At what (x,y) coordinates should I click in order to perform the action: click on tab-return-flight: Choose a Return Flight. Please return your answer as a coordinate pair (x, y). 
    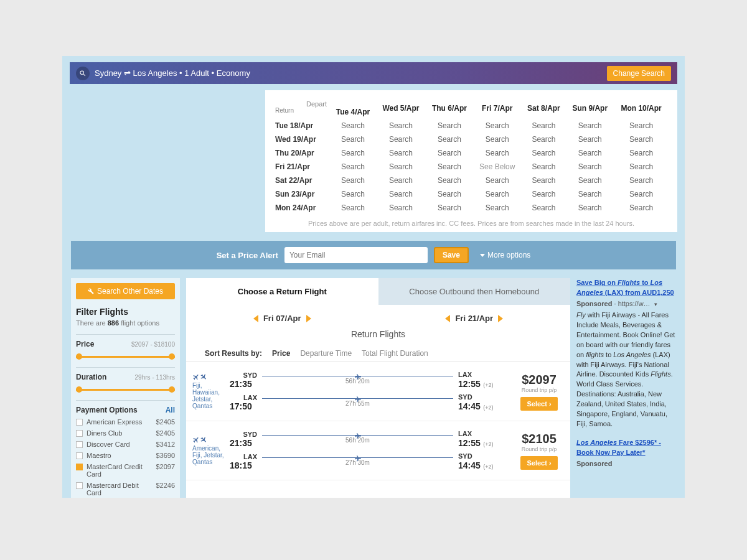
    Looking at the image, I should click on (283, 291).